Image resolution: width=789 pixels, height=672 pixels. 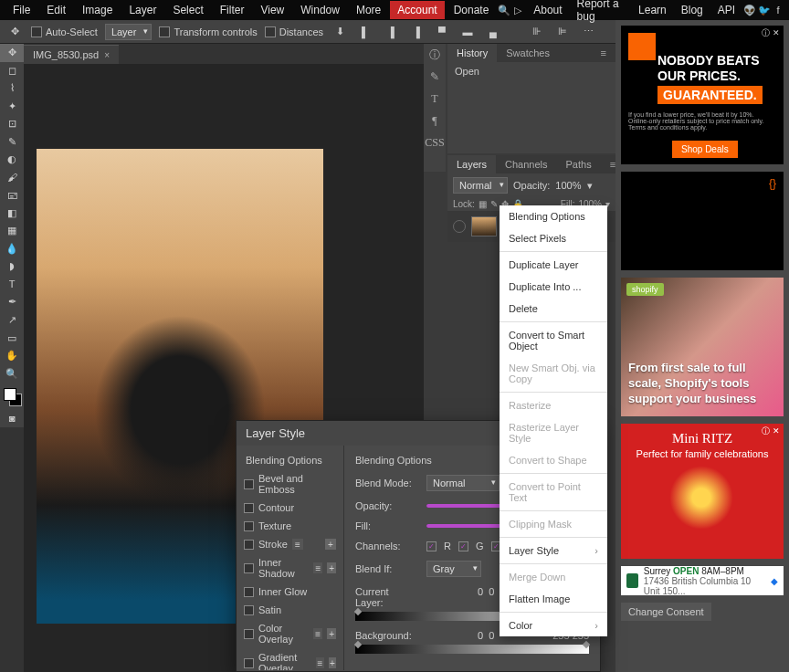 What do you see at coordinates (702, 581) in the screenshot?
I see `local-listing: Surrey OPEN 8AM–8PM17436 British Columbi…` at bounding box center [702, 581].